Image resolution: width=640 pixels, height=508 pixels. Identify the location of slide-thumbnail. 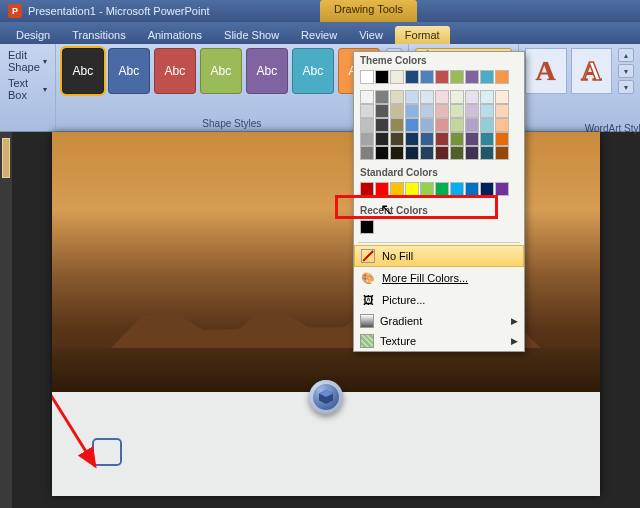
(6, 158).